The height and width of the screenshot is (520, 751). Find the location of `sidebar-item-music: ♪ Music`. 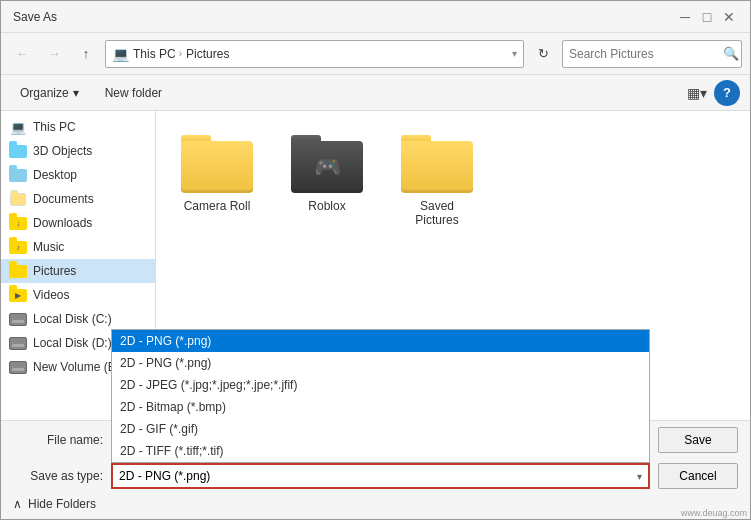

sidebar-item-music: ♪ Music is located at coordinates (78, 247).